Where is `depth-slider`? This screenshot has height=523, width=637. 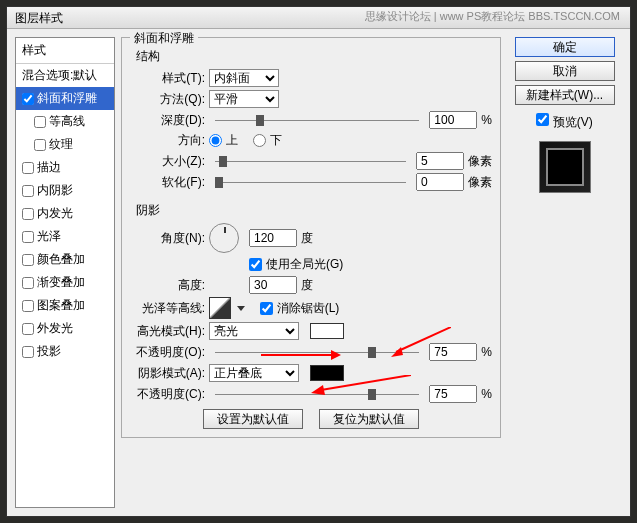
depth-slider is located at coordinates (317, 120).